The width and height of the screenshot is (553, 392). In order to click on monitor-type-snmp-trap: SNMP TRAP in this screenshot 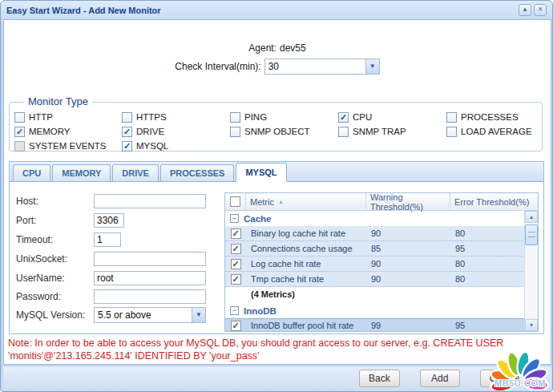, I will do `click(393, 131)`.